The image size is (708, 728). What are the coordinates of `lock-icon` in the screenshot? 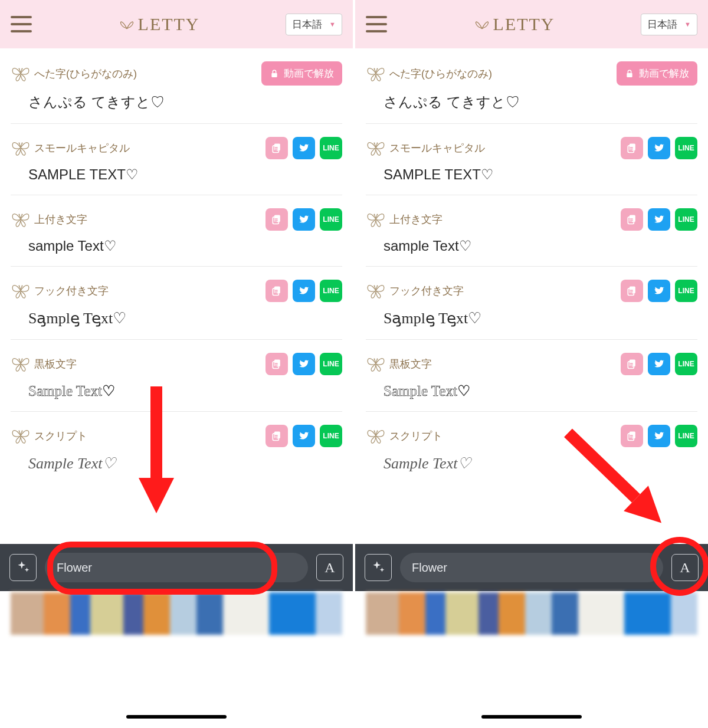 It's located at (630, 74).